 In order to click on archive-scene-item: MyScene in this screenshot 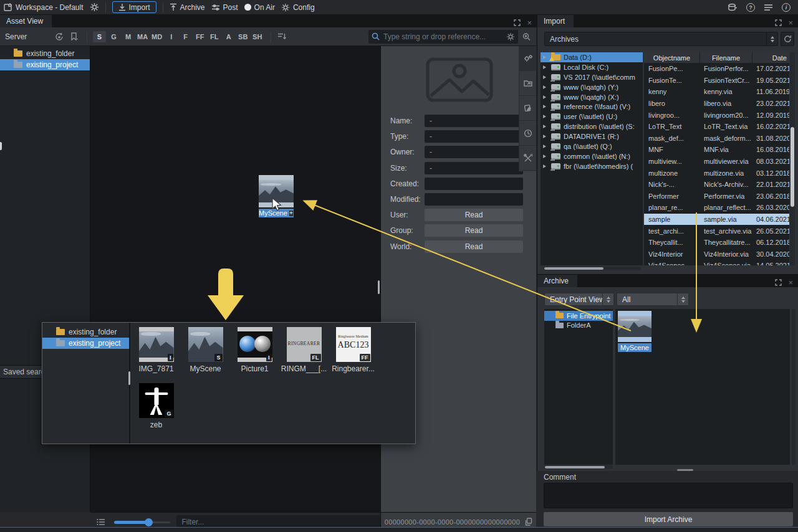, I will do `click(635, 331)`.